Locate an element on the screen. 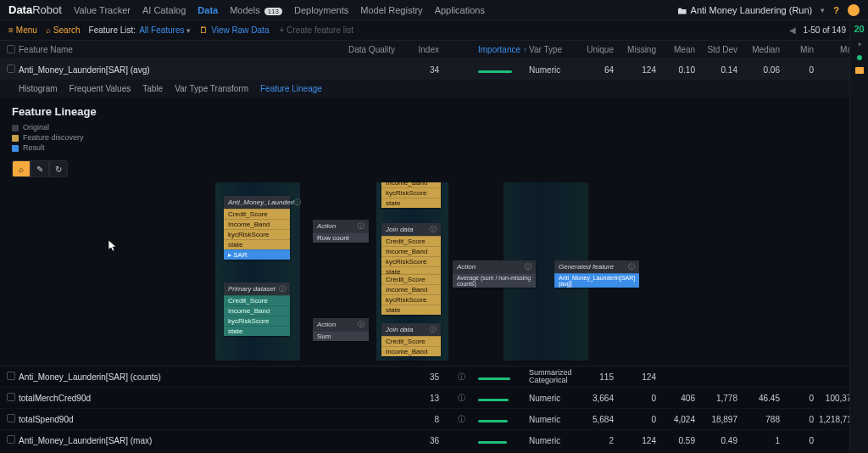 This screenshot has width=868, height=453. tab-table: Table is located at coordinates (153, 88).